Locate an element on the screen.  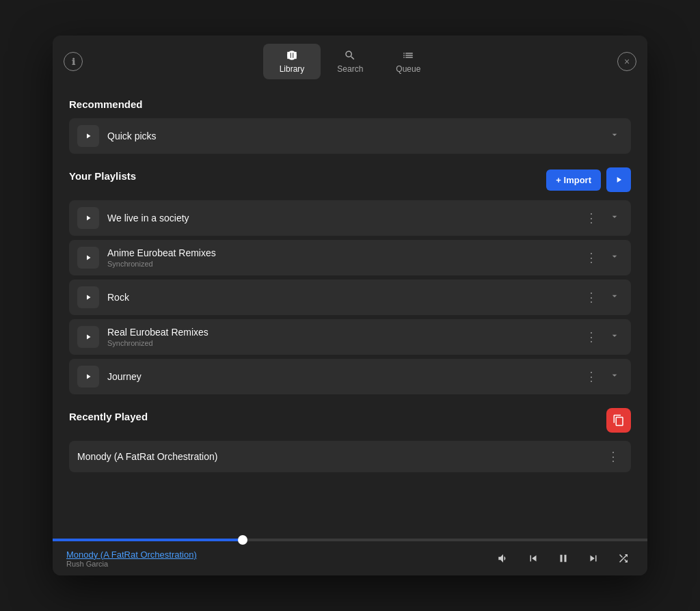
playlist-2-actions: ⋮ is located at coordinates (603, 258).